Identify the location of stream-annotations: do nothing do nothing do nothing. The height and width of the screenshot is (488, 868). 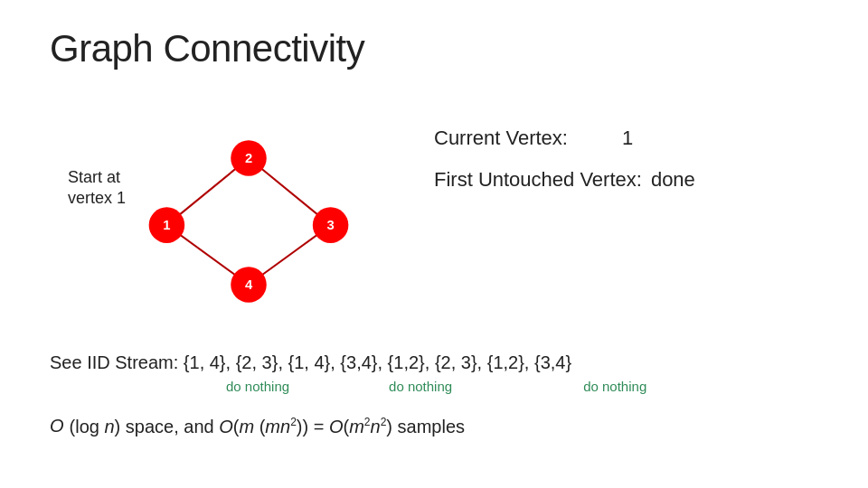
(448, 387).